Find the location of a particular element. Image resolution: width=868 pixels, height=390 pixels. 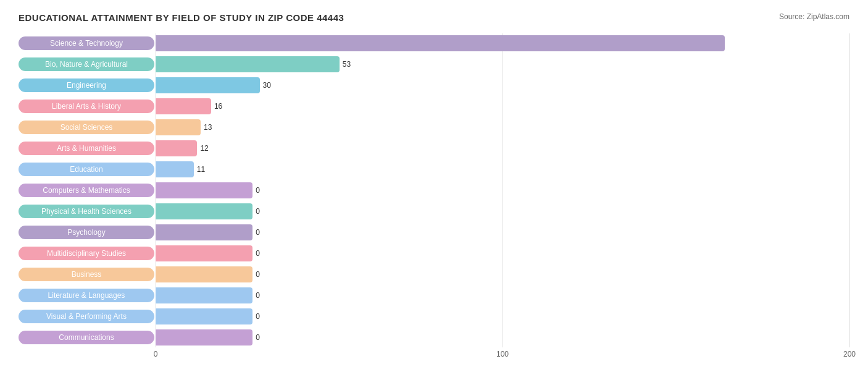

bar-label: Visual & Performing Arts is located at coordinates (86, 316).